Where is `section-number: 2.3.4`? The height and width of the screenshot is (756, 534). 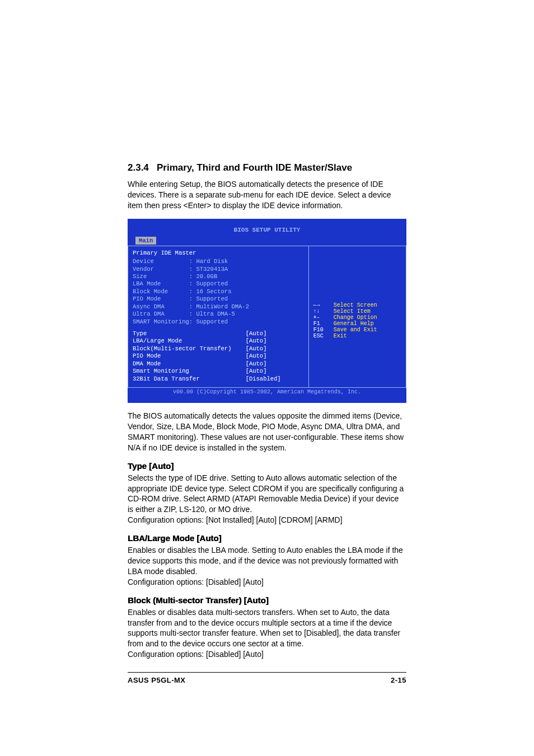
section-number: 2.3.4 is located at coordinates (138, 168).